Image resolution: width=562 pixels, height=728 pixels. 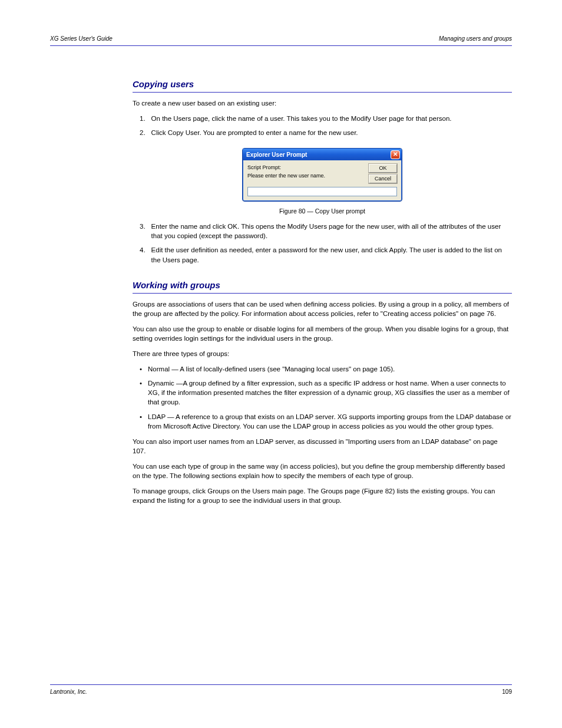 I want to click on step-4-text: Edit the user definition as needed, ente…, so click(x=332, y=255).